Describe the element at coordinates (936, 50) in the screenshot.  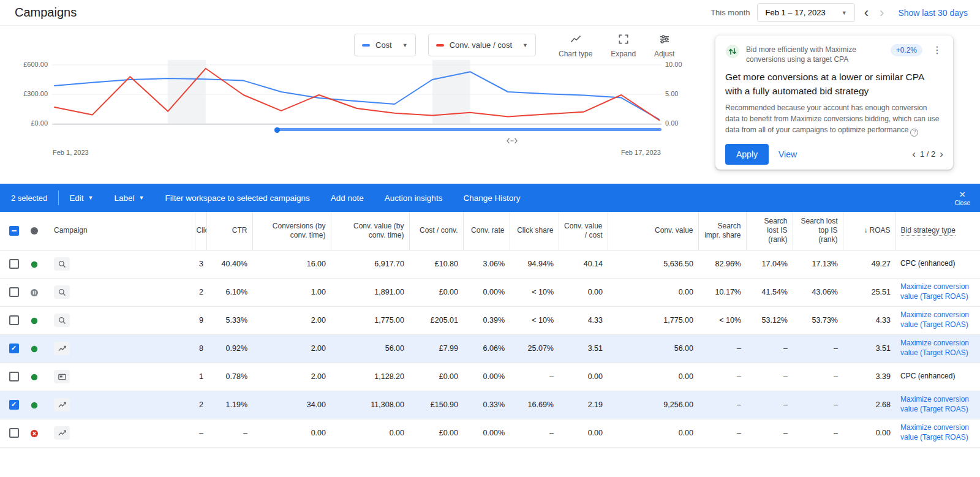
I see `kebab-menu-icon: ⋮` at that location.